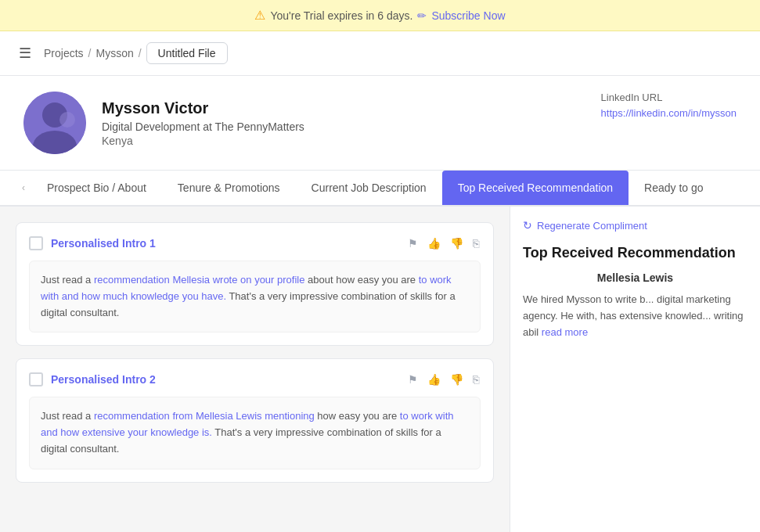 The image size is (760, 532). I want to click on tab-prospect: Prospect Bio / About, so click(97, 189).